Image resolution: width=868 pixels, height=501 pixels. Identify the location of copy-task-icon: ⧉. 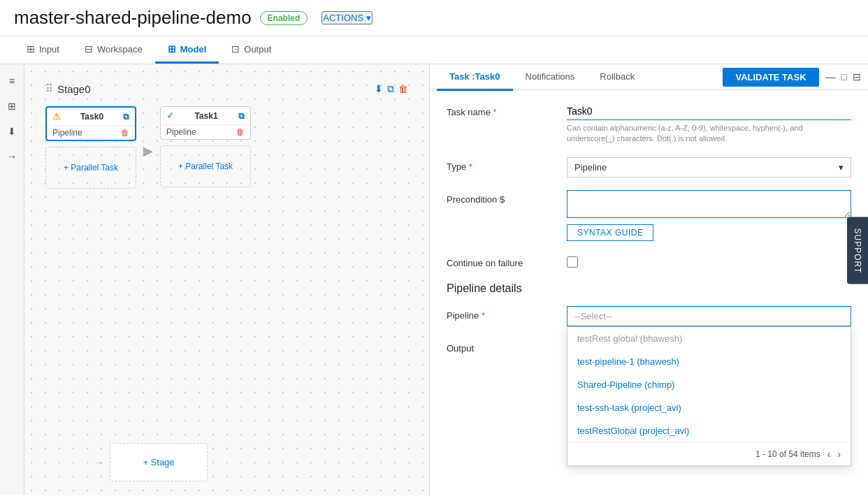
(126, 117).